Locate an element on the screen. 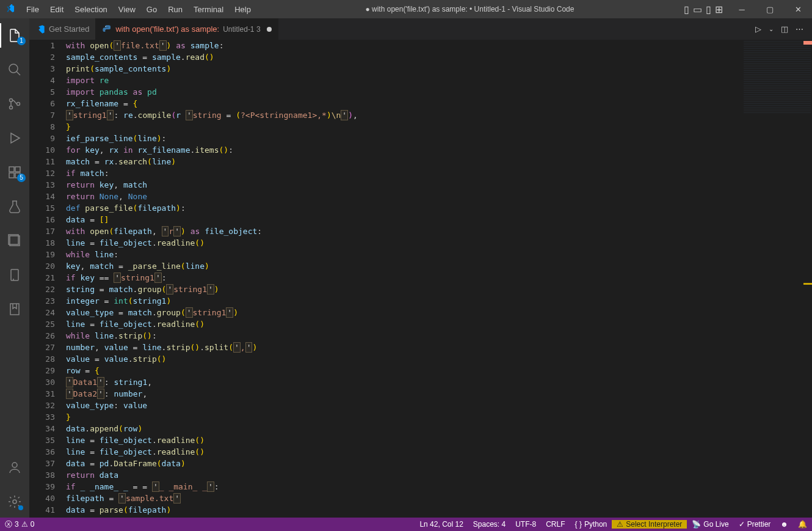  code-line: data = pd.DataFrame(data) is located at coordinates (402, 463).